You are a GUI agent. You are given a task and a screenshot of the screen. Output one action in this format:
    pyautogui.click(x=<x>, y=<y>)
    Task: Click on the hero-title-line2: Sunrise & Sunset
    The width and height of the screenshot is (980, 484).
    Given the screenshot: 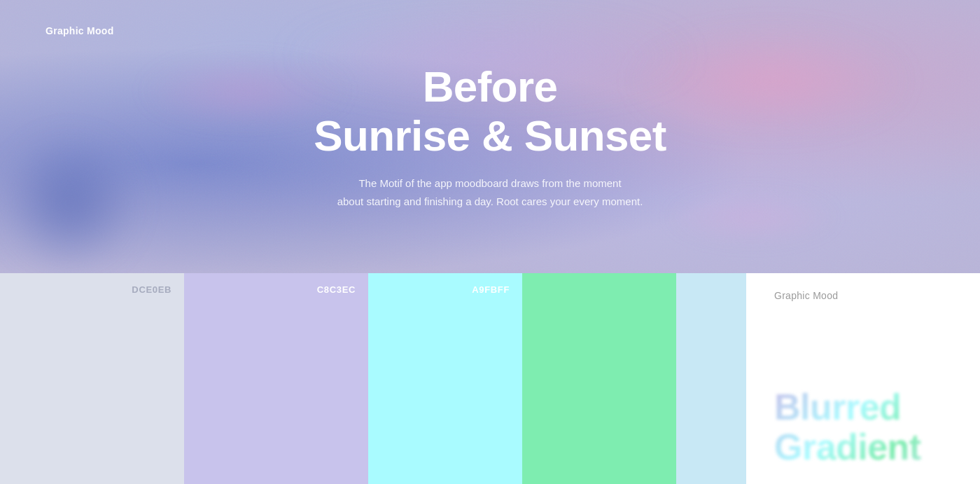 What is the action you would take?
    pyautogui.click(x=490, y=136)
    